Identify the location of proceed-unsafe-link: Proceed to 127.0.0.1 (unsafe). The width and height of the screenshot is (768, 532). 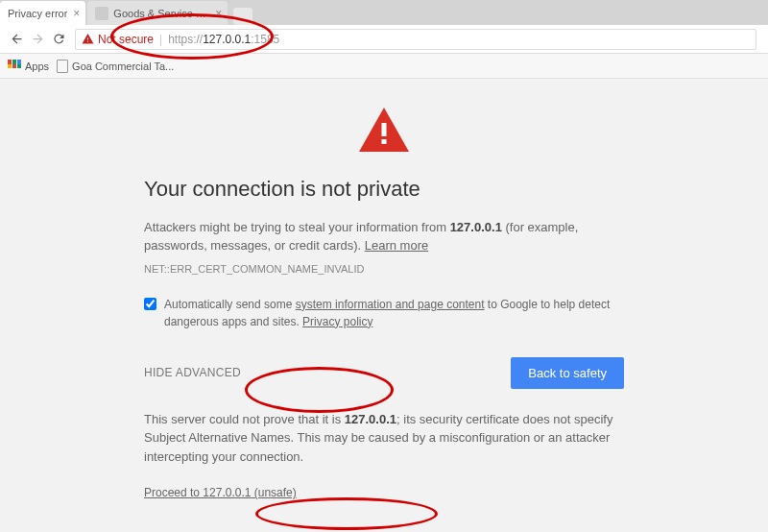
(221, 493).